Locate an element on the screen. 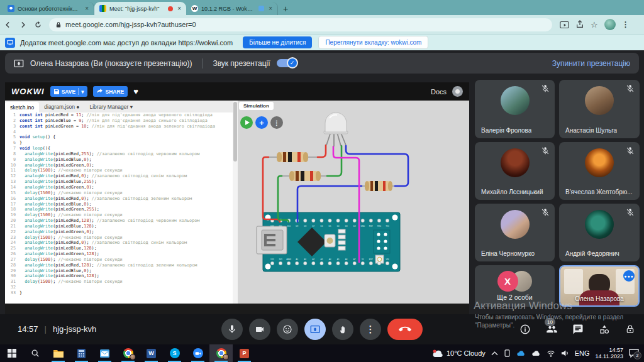 The image size is (644, 362). wokwi-avatar is located at coordinates (458, 92).